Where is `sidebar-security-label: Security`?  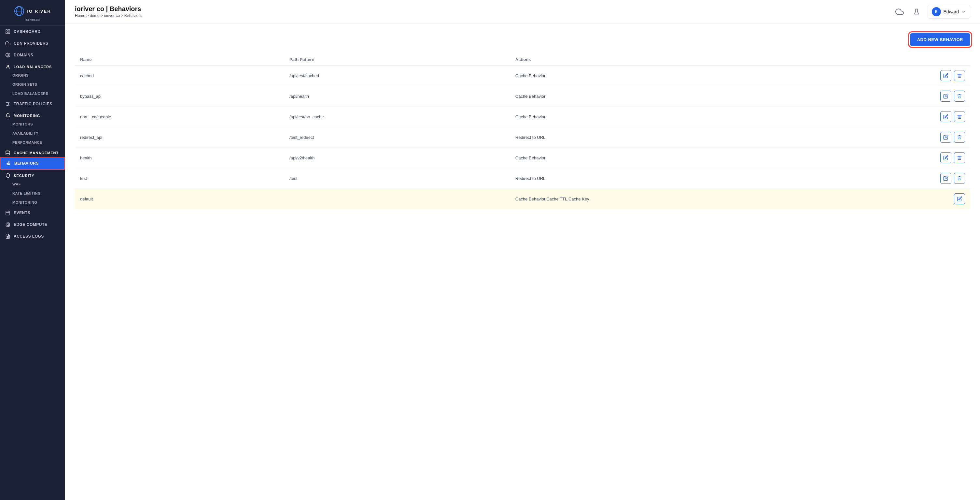
sidebar-security-label: Security is located at coordinates (24, 176).